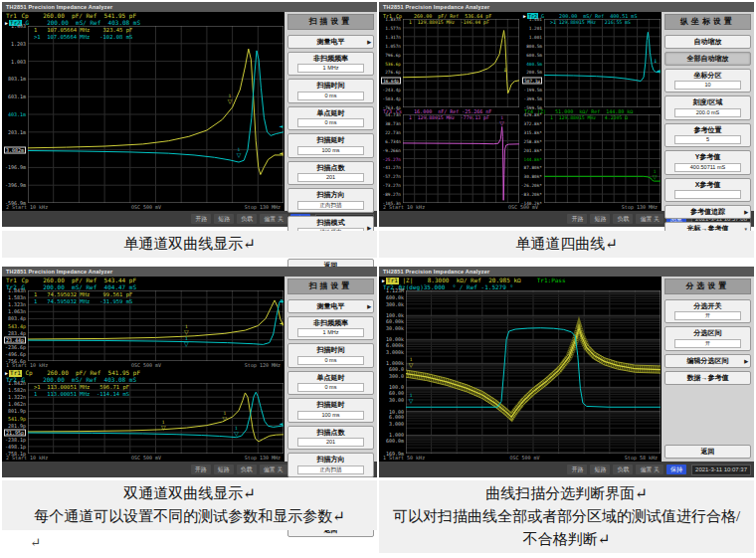  I want to click on menu-back-button: 返回, so click(708, 452).